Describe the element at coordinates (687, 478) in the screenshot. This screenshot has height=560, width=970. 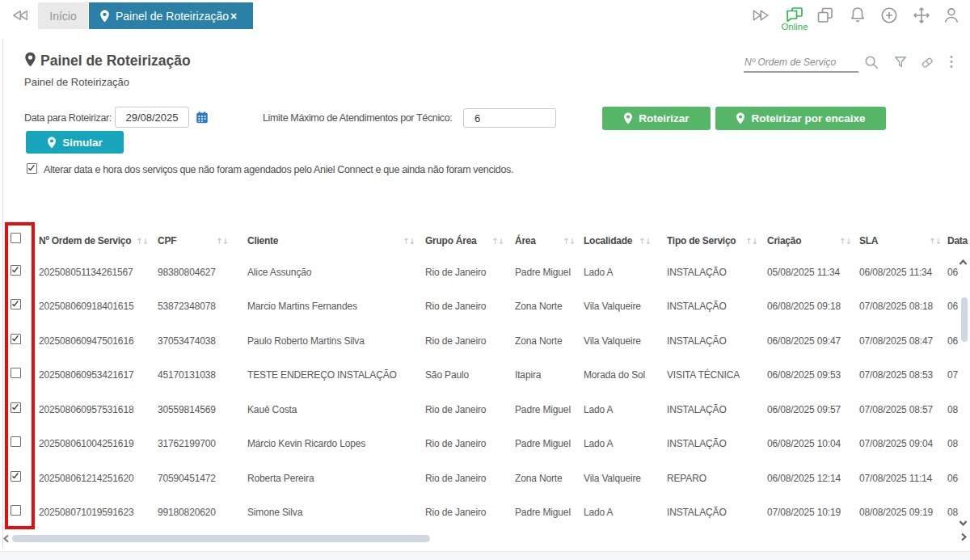
I see `table-cell: REPARO` at that location.